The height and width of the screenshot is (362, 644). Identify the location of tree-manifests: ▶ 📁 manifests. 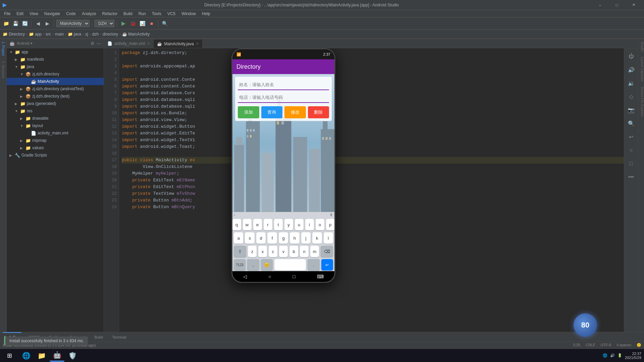
(55, 59).